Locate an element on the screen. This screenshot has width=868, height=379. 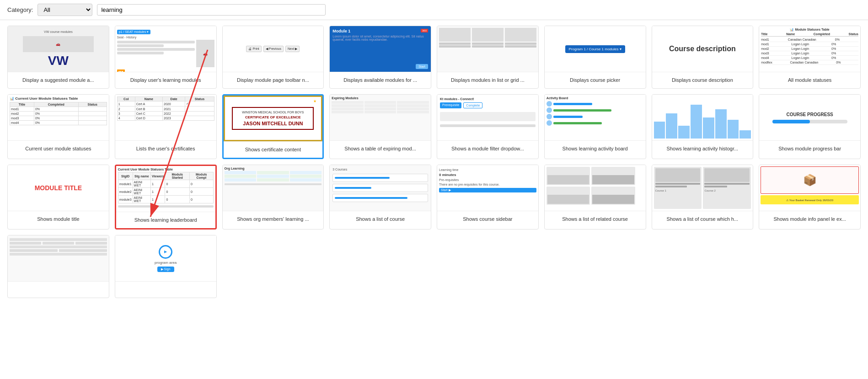
card-module-info: 📦 ⚠ Your Basket Renewal Only 26/03/20 Sh… is located at coordinates (809, 197).